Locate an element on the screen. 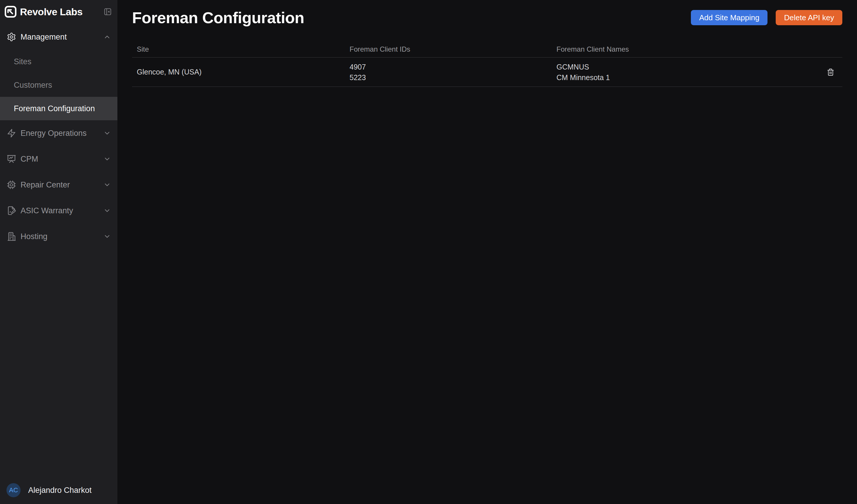 This screenshot has height=504, width=857. page-title: Foreman Configuration is located at coordinates (218, 18).